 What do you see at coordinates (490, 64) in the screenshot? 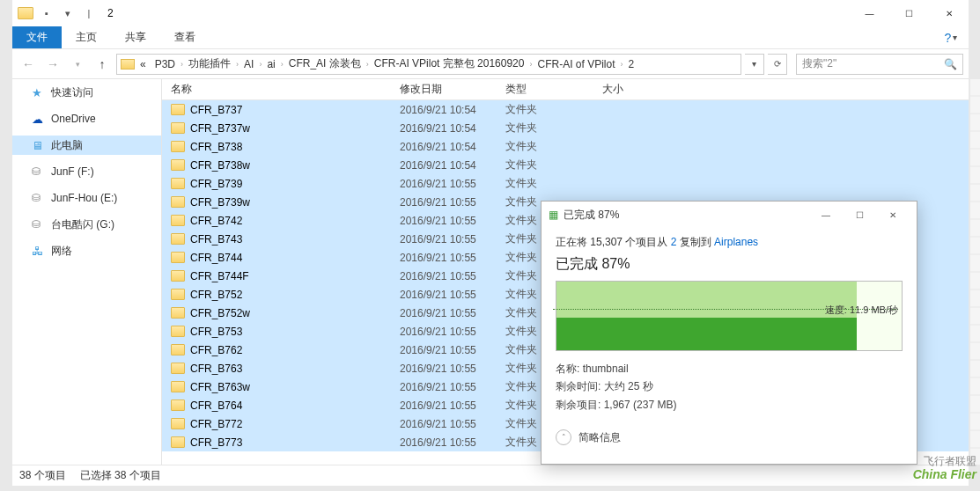
I see `navbar: ← → ▾ ↑ « P3D› 功能插件› AI› ai› CFR_AI 涂装包›…` at bounding box center [490, 64].